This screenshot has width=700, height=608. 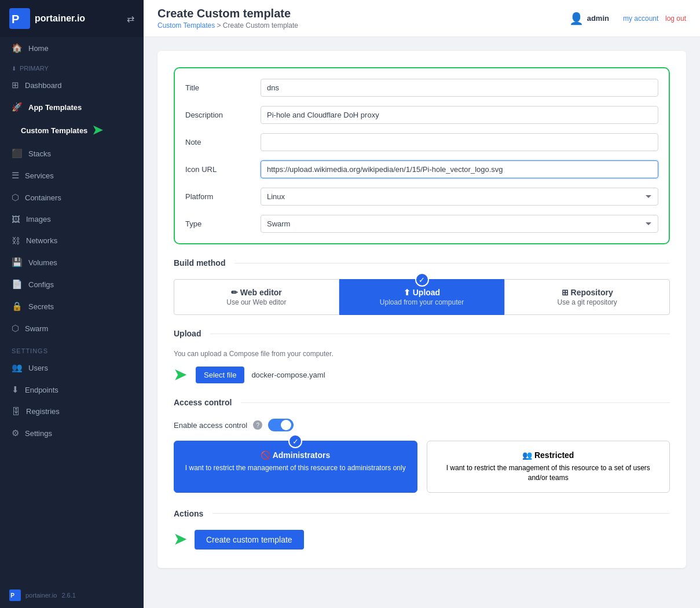 I want to click on stacks-label: Stacks, so click(x=39, y=154).